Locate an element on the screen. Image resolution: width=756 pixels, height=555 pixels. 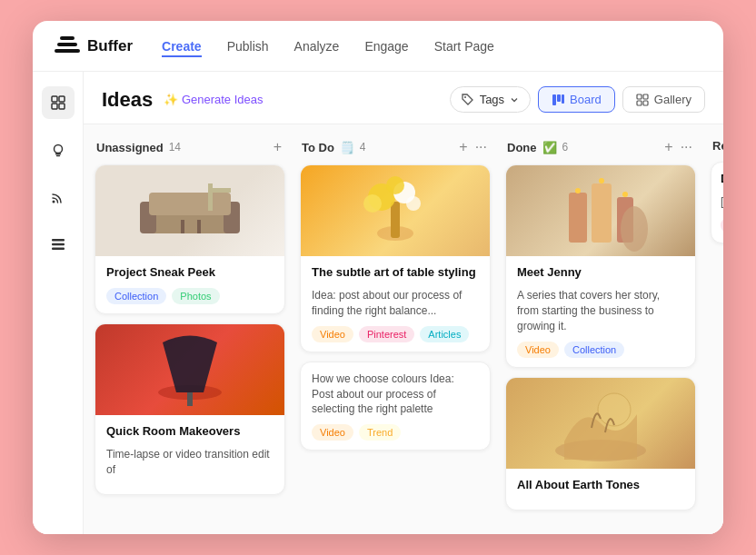
gallery-icon is located at coordinates (642, 100).